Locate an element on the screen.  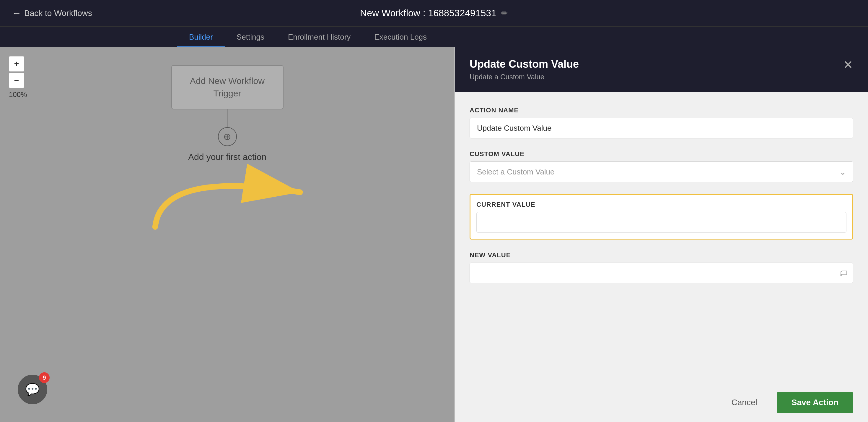
trigger-label: Add New Workflow Trigger is located at coordinates (227, 87).